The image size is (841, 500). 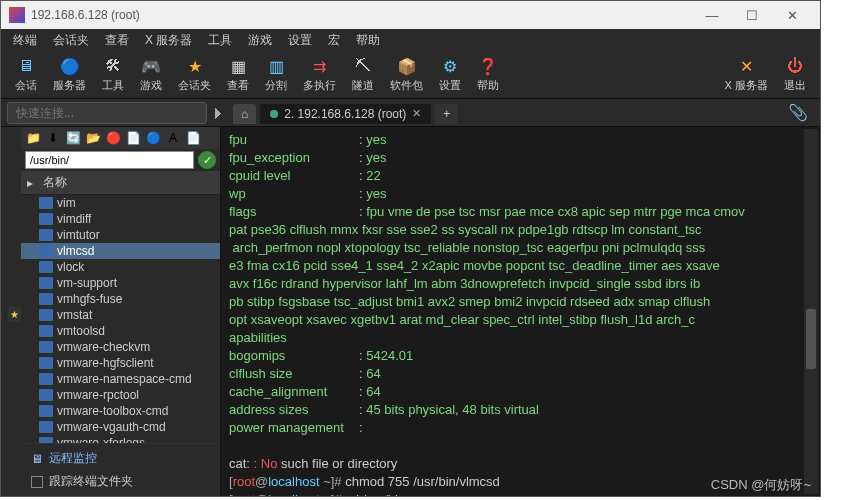 I want to click on menu-item: 游戏, so click(x=260, y=40).